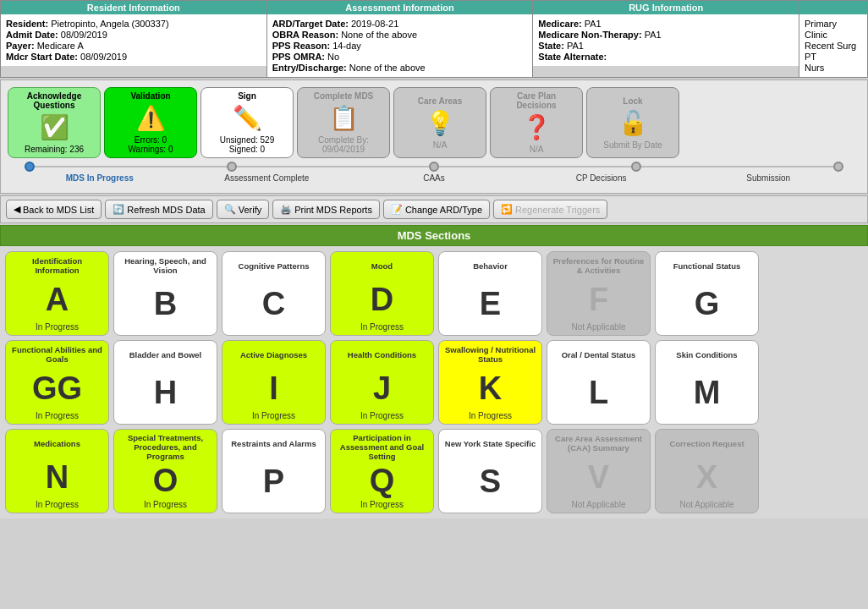  I want to click on mds-sections-header: MDS Sections, so click(434, 235).